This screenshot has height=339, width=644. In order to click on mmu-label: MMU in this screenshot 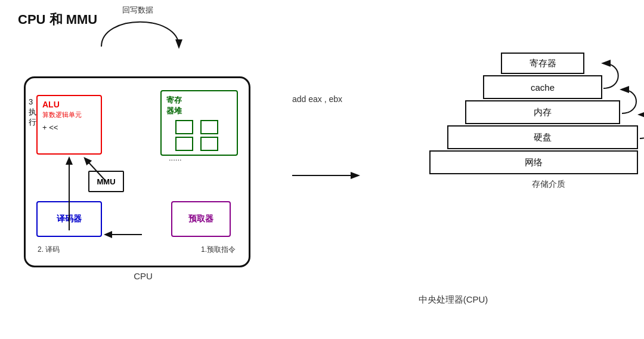, I will do `click(106, 181)`.